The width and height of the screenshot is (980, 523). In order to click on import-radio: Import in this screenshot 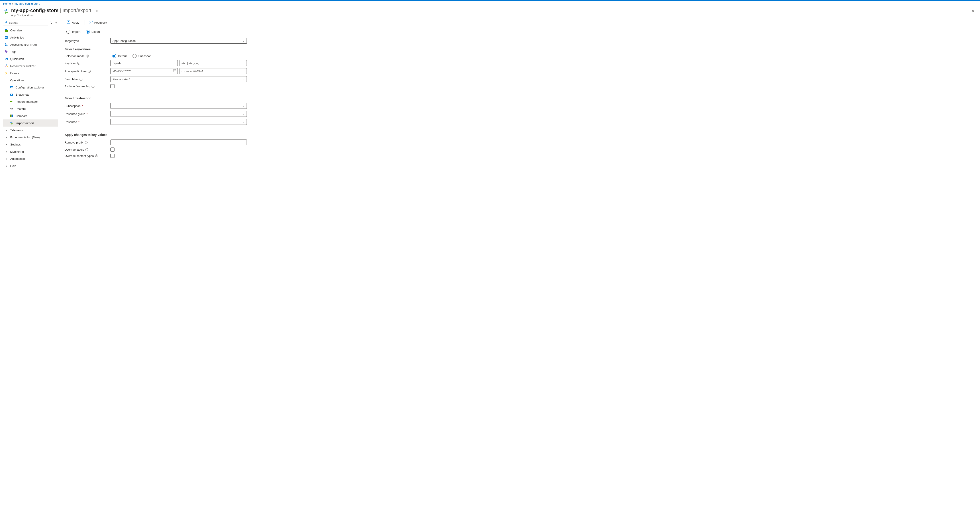, I will do `click(73, 32)`.